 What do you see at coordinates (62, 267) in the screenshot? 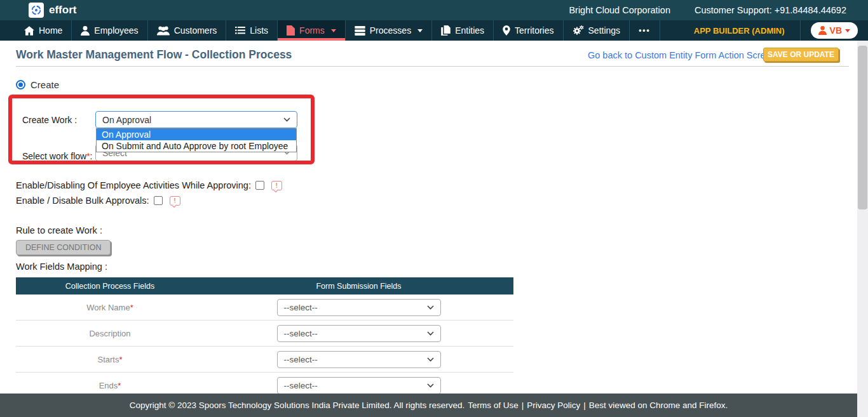
I see `work-fields-mapping-label: Work Fields Mapping :` at bounding box center [62, 267].